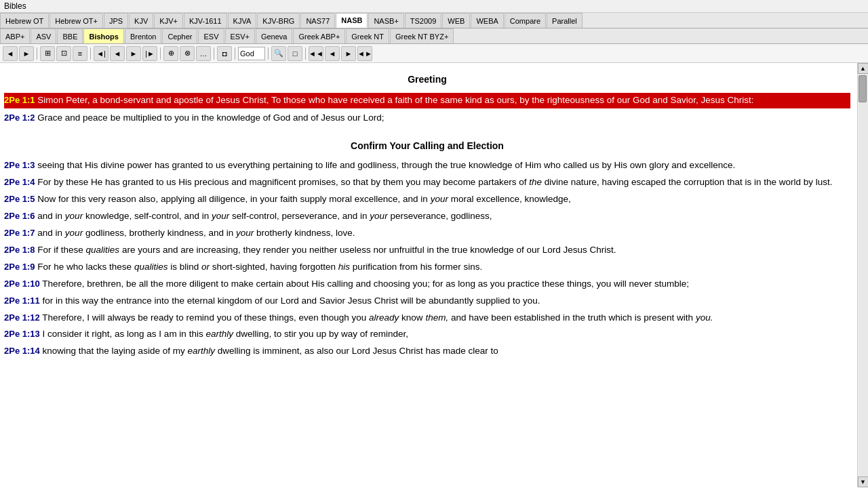 Image resolution: width=868 pixels, height=488 pixels. I want to click on verse-ref-2pe-1-13: 2Pe 1:13, so click(22, 333).